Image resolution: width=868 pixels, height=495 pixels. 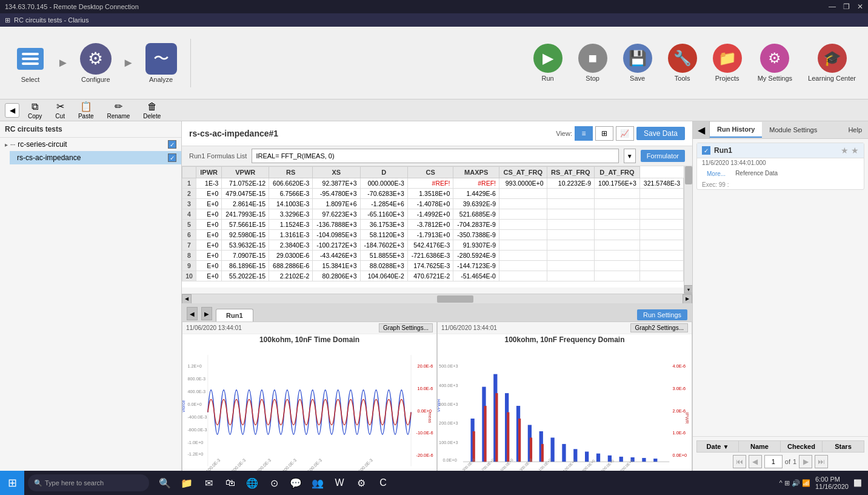 What do you see at coordinates (192, 314) in the screenshot?
I see `tab-prev-btn: ◀` at bounding box center [192, 314].